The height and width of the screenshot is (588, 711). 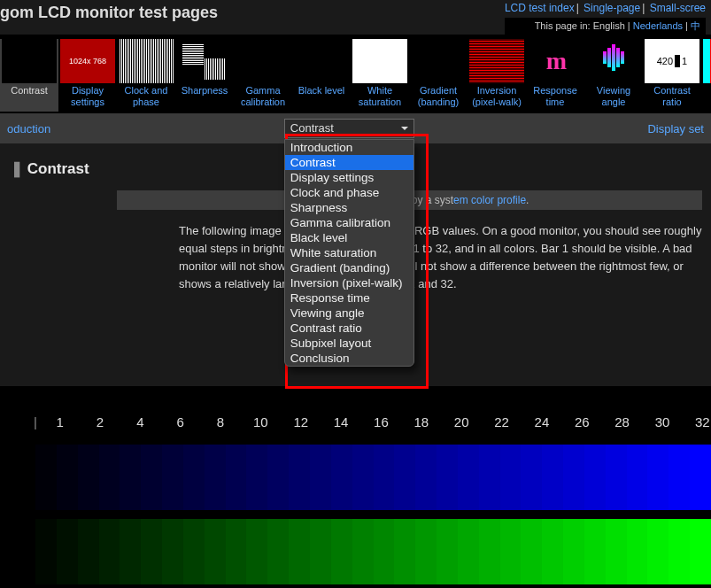 I want to click on tick-20: 20, so click(x=462, y=422).